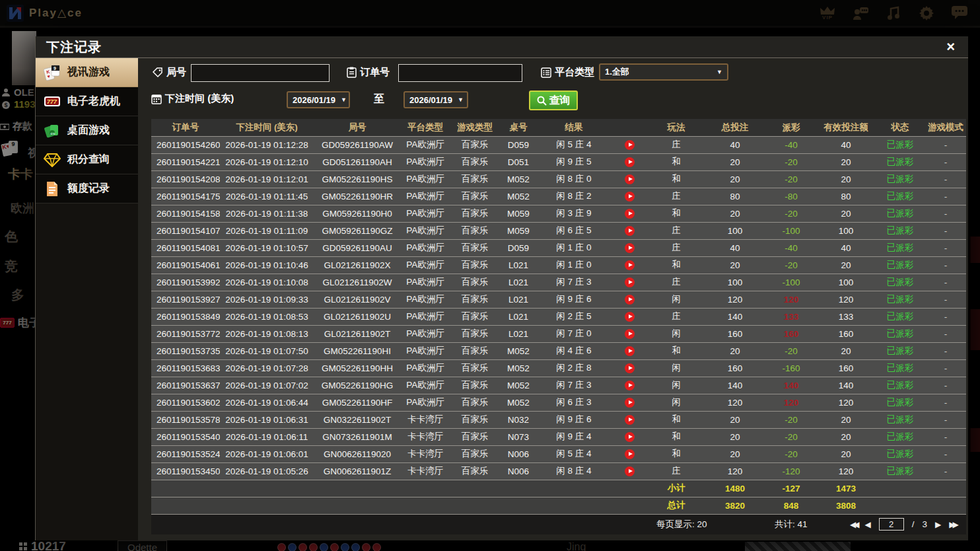 The height and width of the screenshot is (551, 980). I want to click on sidebar-item-quota: 额度记录, so click(87, 189).